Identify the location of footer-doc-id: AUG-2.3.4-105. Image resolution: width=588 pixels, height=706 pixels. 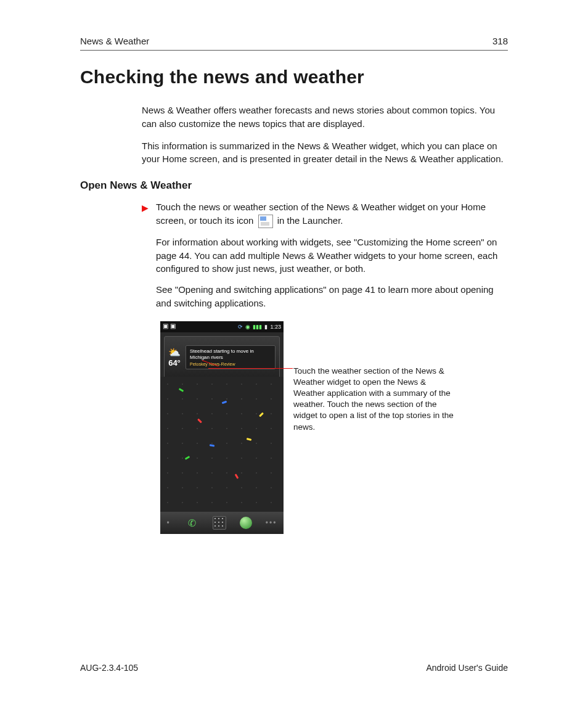
(109, 668).